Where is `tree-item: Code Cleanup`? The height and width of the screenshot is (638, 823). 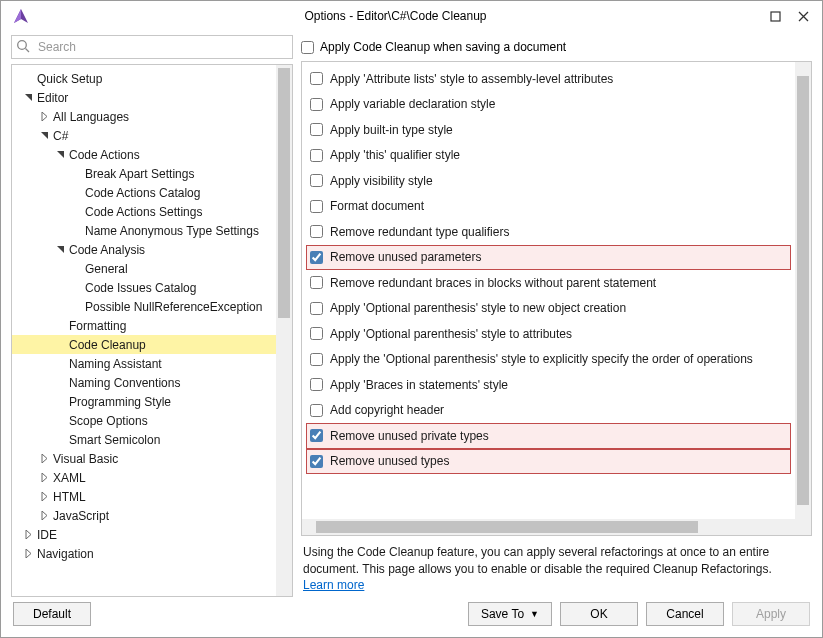
tree-item: Code Cleanup is located at coordinates (144, 344).